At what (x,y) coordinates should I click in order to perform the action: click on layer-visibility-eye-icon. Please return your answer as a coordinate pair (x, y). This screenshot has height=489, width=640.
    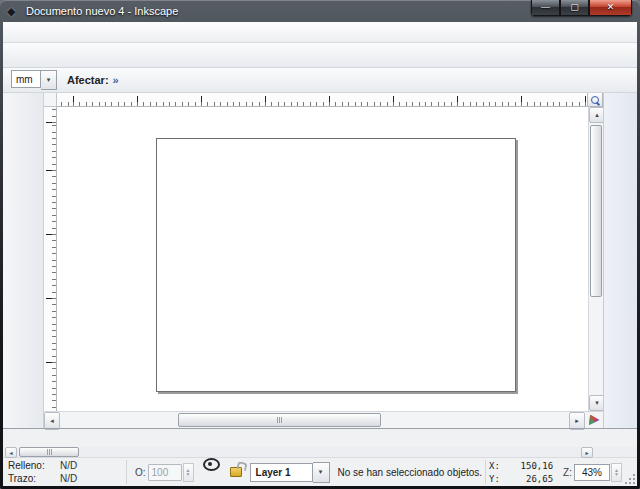
    Looking at the image, I should click on (212, 464).